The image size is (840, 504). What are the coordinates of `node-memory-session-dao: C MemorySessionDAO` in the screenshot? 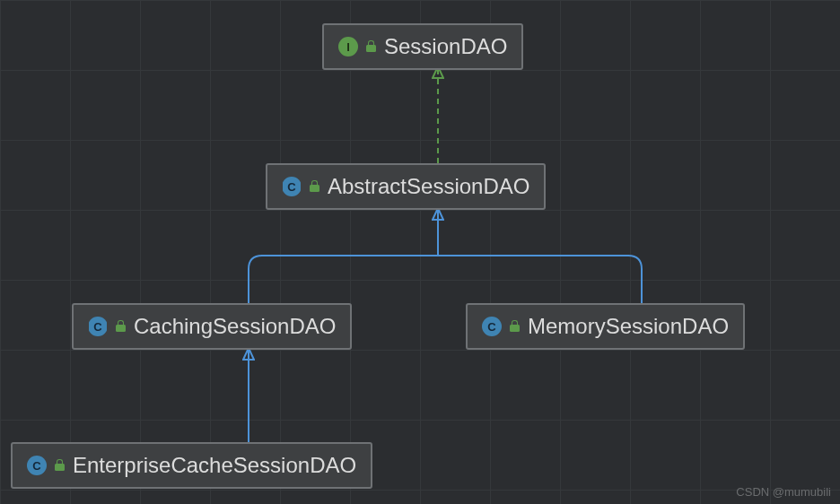 It's located at (605, 326).